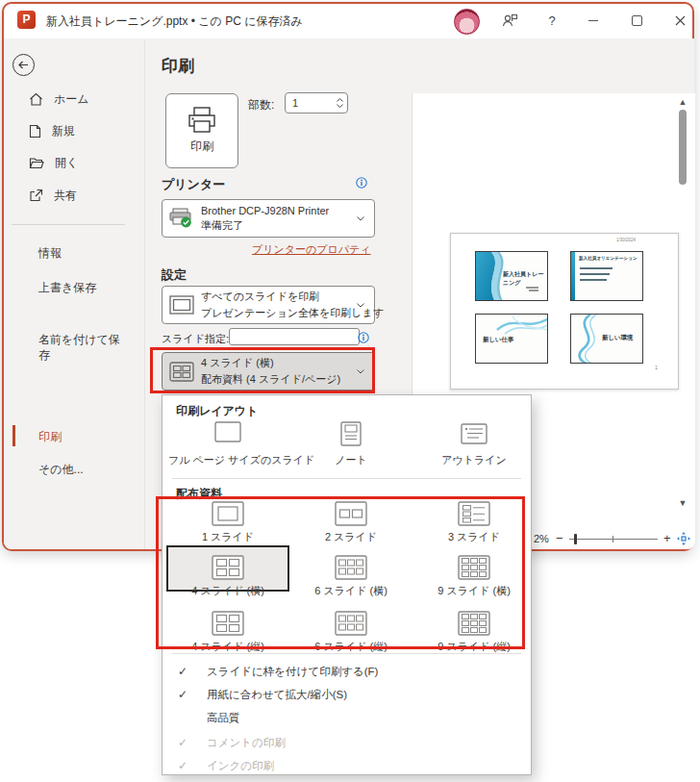  I want to click on printer-section-header: プリンター, so click(193, 185).